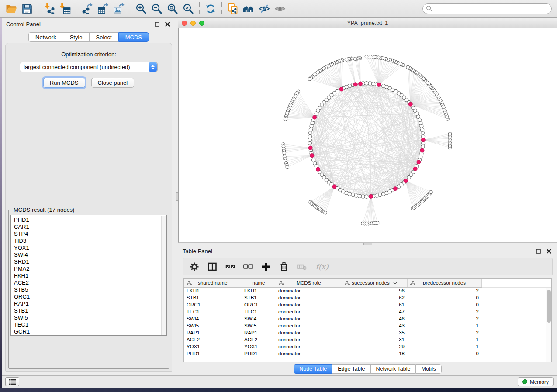  Describe the element at coordinates (368, 305) in the screenshot. I see `table-row: ORC1ORC1dominator610` at that location.